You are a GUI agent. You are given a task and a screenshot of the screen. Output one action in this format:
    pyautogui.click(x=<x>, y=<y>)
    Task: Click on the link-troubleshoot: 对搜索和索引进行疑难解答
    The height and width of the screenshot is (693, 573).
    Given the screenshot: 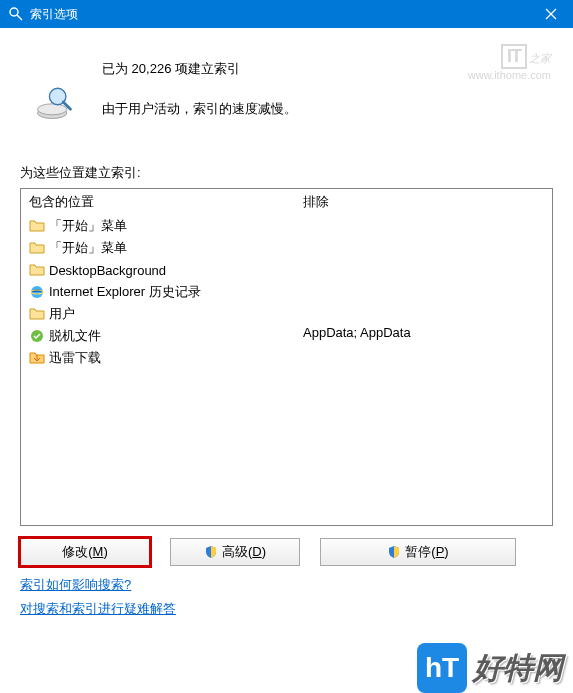 What is the action you would take?
    pyautogui.click(x=98, y=609)
    